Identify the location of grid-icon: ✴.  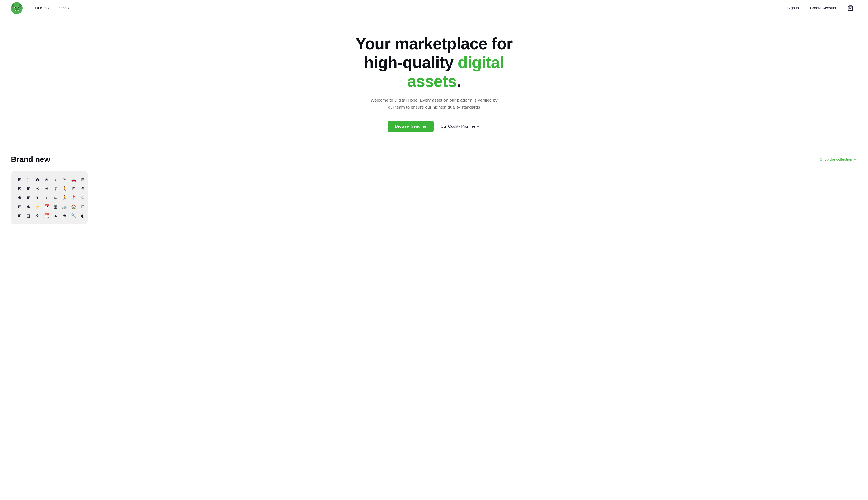
(47, 189).